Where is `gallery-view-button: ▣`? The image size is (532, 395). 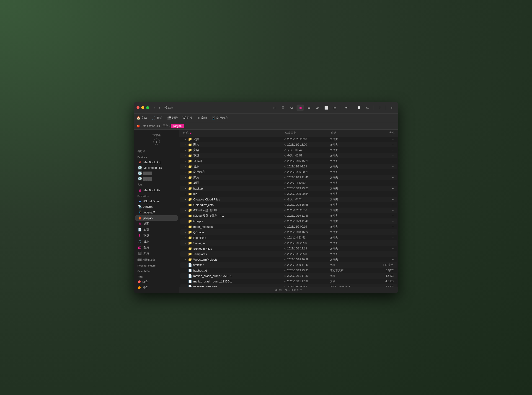
gallery-view-button: ▣ is located at coordinates (300, 108).